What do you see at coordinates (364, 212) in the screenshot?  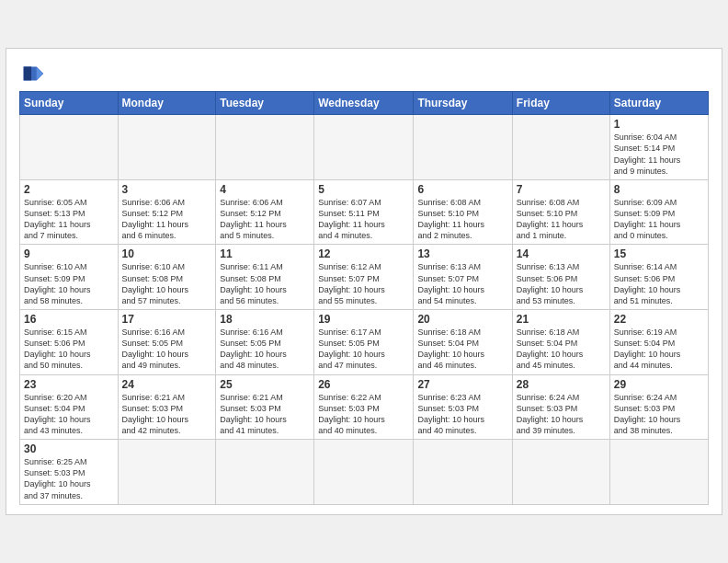 I see `week-row-1: 2Sunrise: 6:05 AM Sunset: 5:13 PM Daylig…` at bounding box center [364, 212].